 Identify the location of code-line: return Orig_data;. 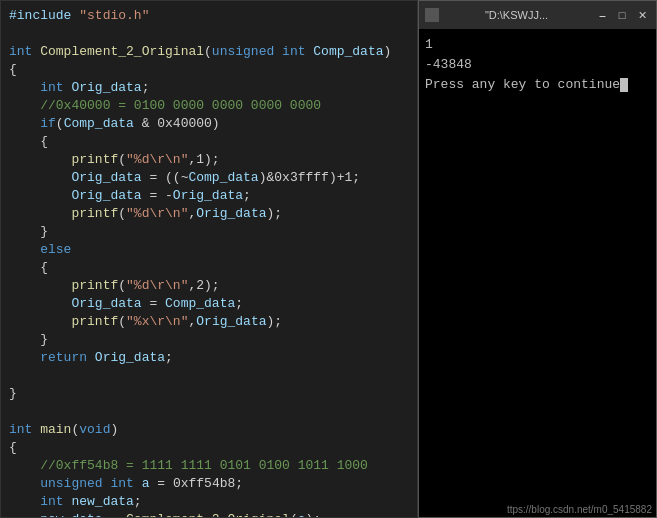
(209, 358).